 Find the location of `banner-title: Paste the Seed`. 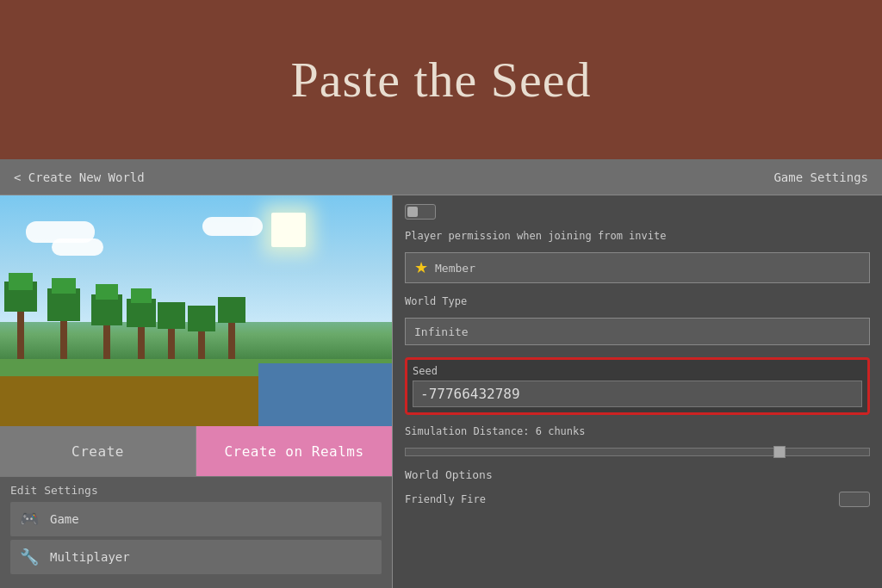

banner-title: Paste the Seed is located at coordinates (441, 79).